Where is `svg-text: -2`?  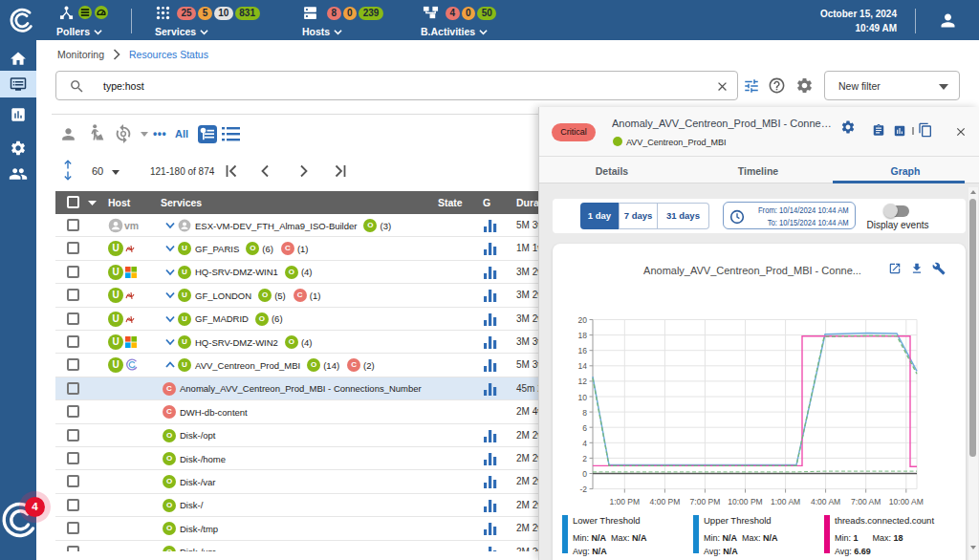
svg-text: -2 is located at coordinates (583, 489).